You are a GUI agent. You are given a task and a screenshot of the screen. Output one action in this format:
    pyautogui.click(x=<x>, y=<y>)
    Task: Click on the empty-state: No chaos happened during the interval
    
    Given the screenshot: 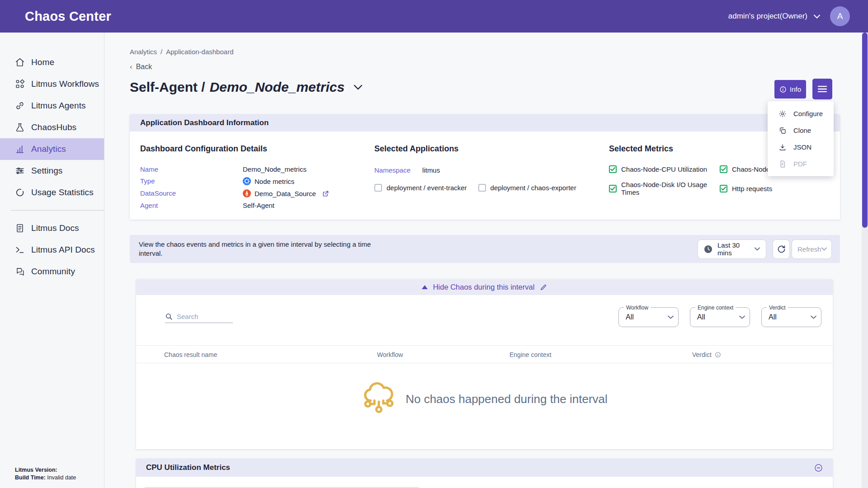 What is the action you would take?
    pyautogui.click(x=485, y=399)
    